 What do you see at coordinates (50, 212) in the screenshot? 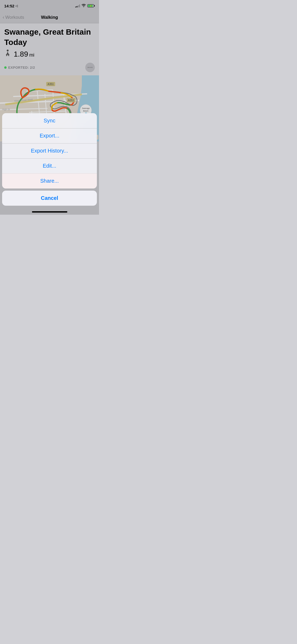
I see `home-indicator` at bounding box center [50, 212].